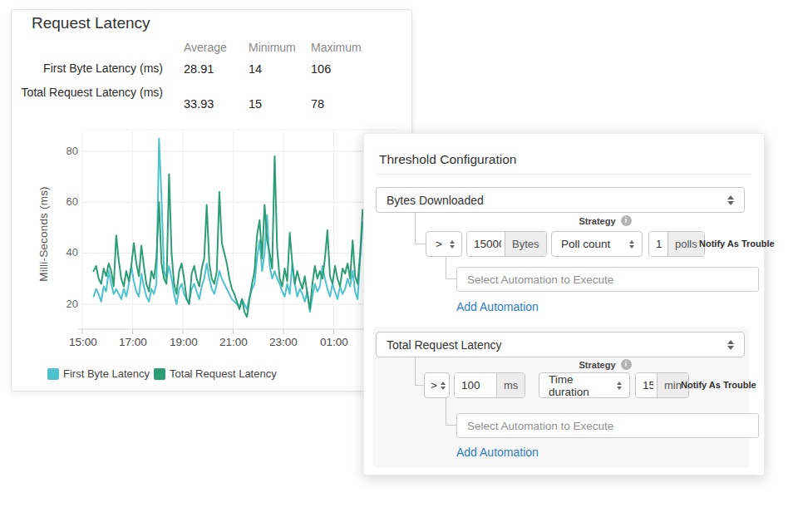 The image size is (798, 532). Describe the element at coordinates (213, 47) in the screenshot. I see `stats-header-average: Average` at that location.